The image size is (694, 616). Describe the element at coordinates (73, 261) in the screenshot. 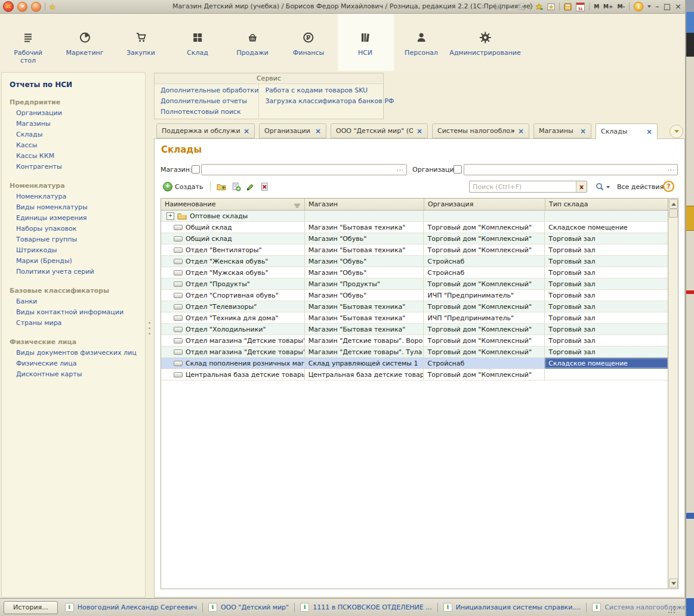

I see `sidebar-item-1-6: Марки (Бренды)` at that location.